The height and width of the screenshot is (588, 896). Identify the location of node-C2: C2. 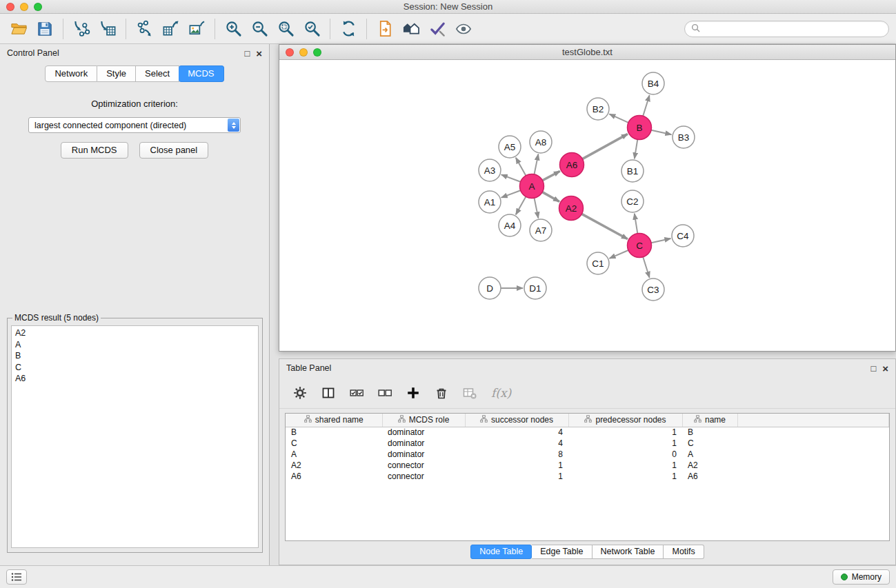
(633, 201).